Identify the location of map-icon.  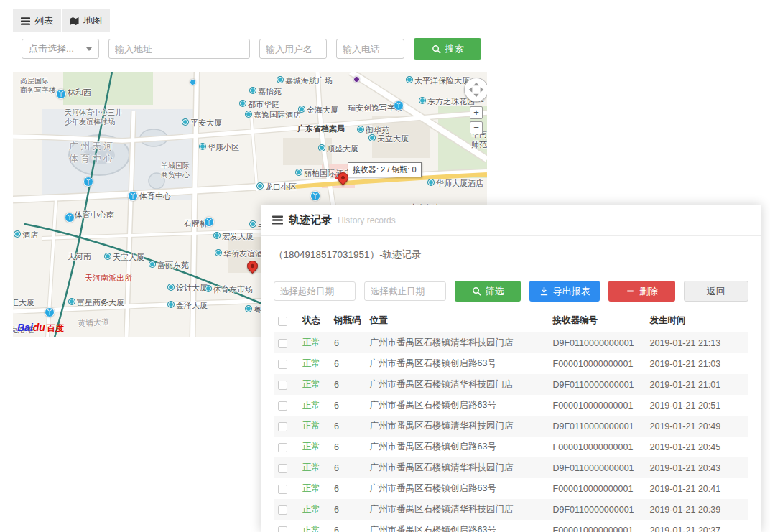
(75, 22).